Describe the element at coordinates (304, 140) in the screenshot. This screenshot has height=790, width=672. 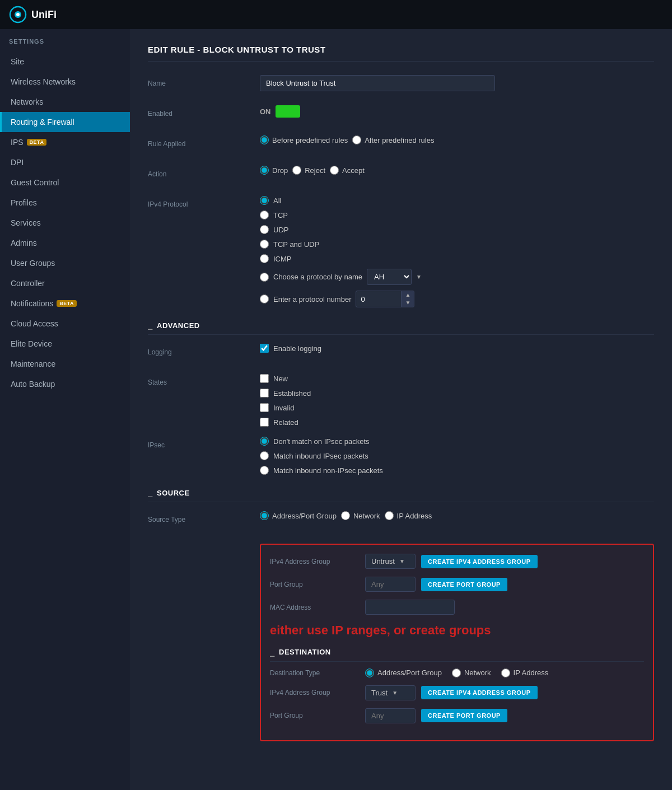
I see `rule-before-radio: Before predefined rules` at that location.